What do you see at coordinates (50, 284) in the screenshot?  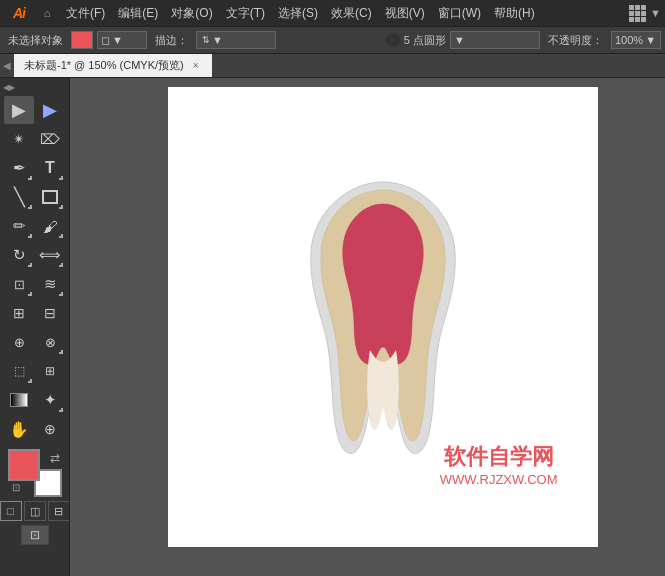 I see `tool-warp: ≋` at bounding box center [50, 284].